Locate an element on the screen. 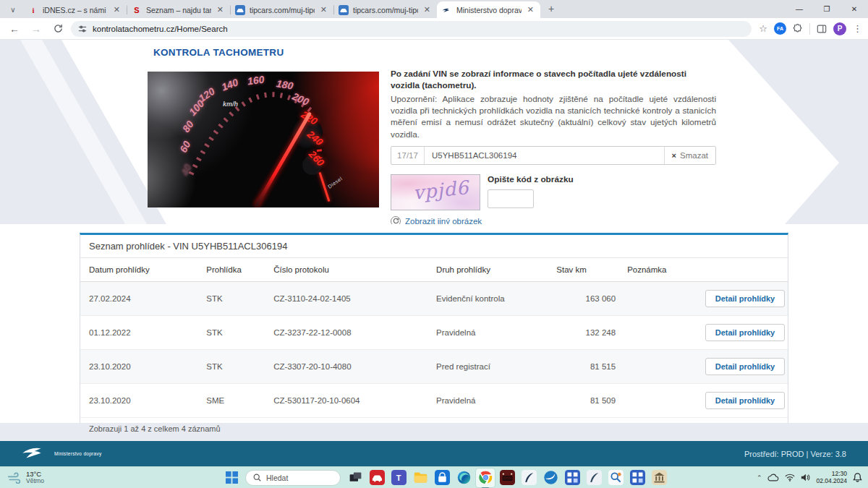  tab-strip: ∨ i iDNES.cz – s námi víte víc ✕ S Sezna… is located at coordinates (434, 9).